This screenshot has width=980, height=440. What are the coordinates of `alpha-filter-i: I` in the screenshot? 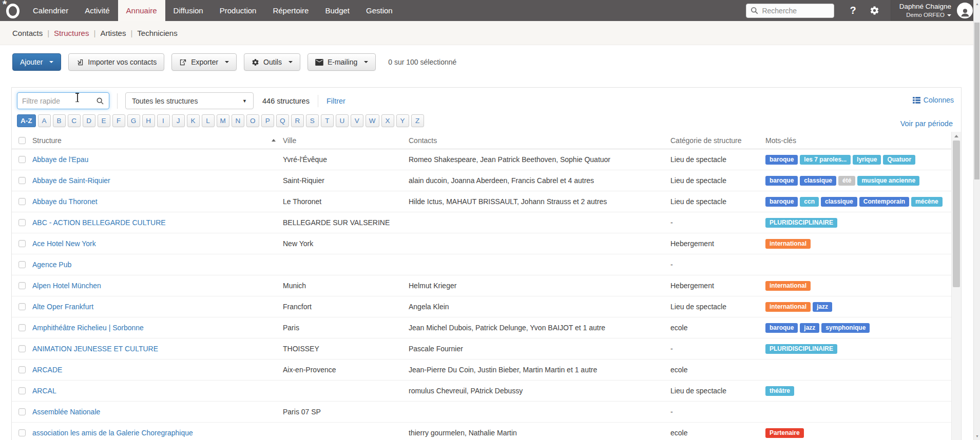 It's located at (163, 121).